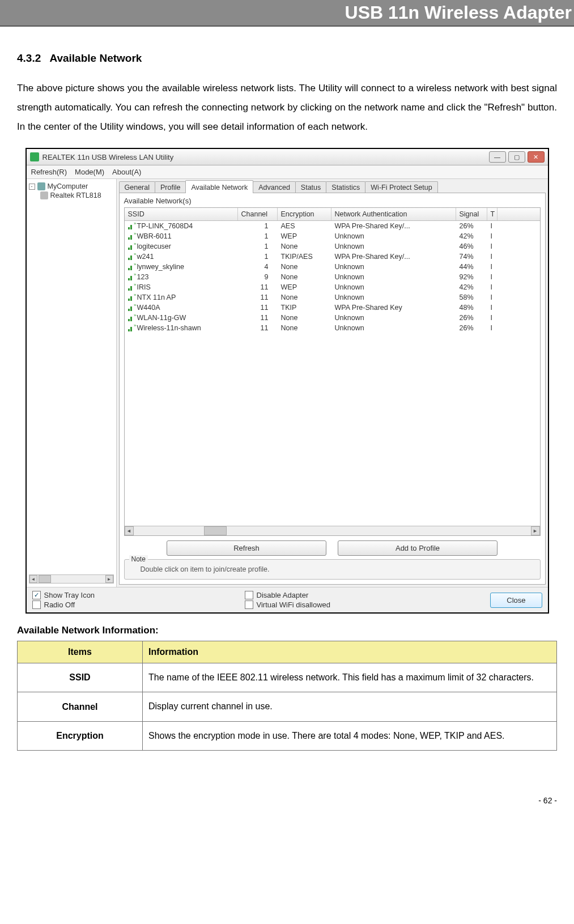 Image resolution: width=574 pixels, height=924 pixels. What do you see at coordinates (332, 569) in the screenshot?
I see `note-box: Note Double click on item to join/create…` at bounding box center [332, 569].